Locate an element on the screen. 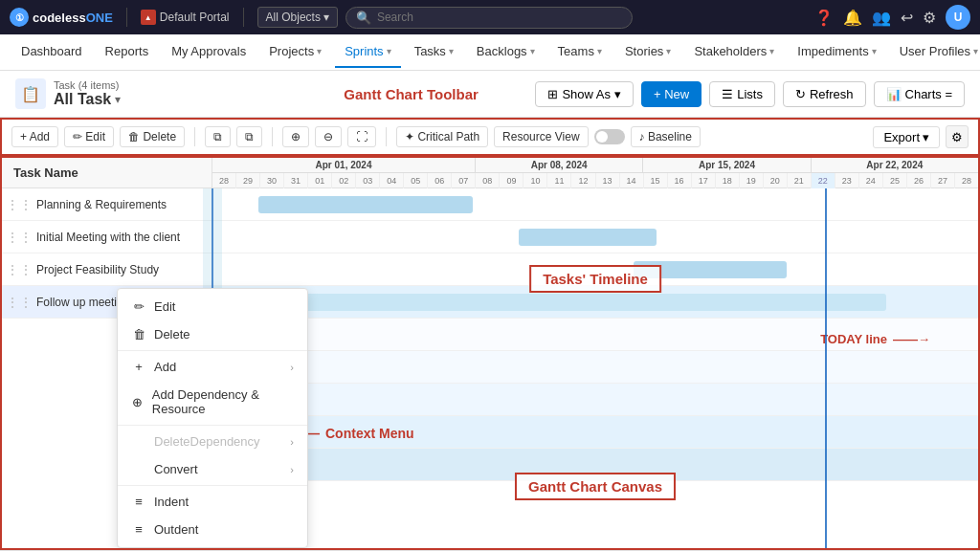 The image size is (980, 551). logo-name: codelessONE is located at coordinates (73, 17).